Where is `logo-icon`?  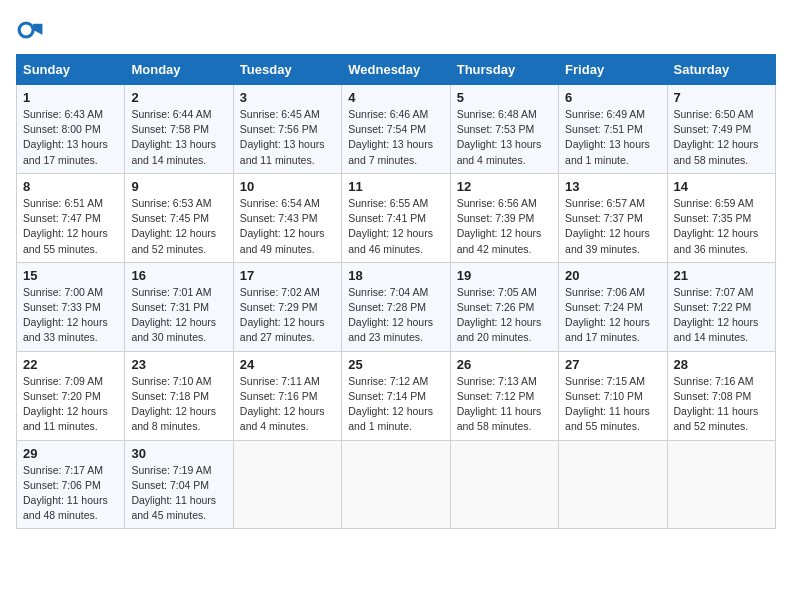
logo-icon is located at coordinates (30, 30).